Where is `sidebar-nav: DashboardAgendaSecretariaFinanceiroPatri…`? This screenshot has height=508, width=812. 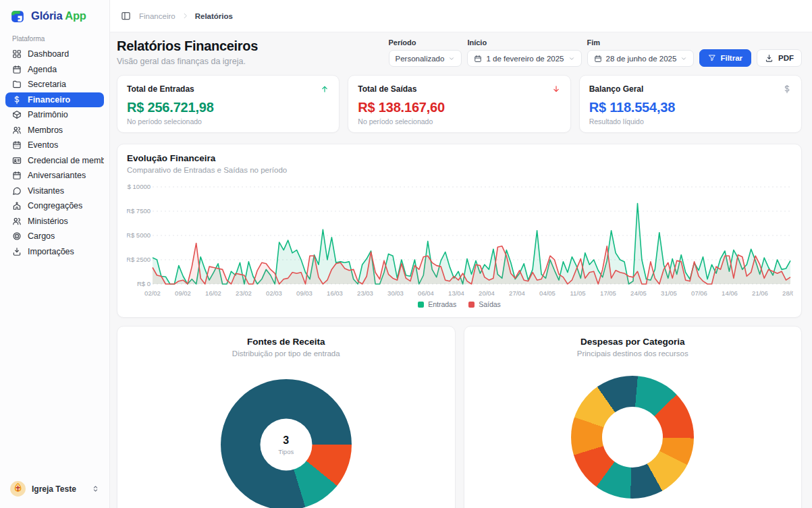 sidebar-nav: DashboardAgendaSecretariaFinanceiroPatri… is located at coordinates (55, 152).